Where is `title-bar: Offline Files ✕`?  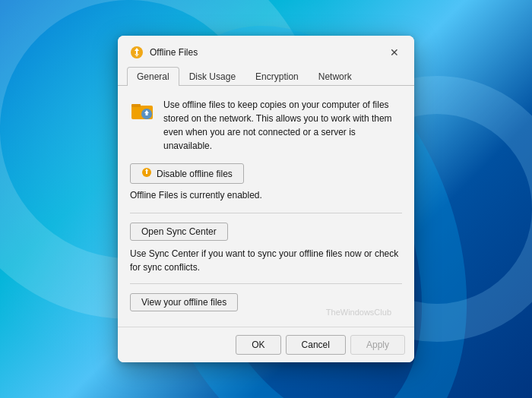
title-bar: Offline Files ✕ is located at coordinates (266, 48).